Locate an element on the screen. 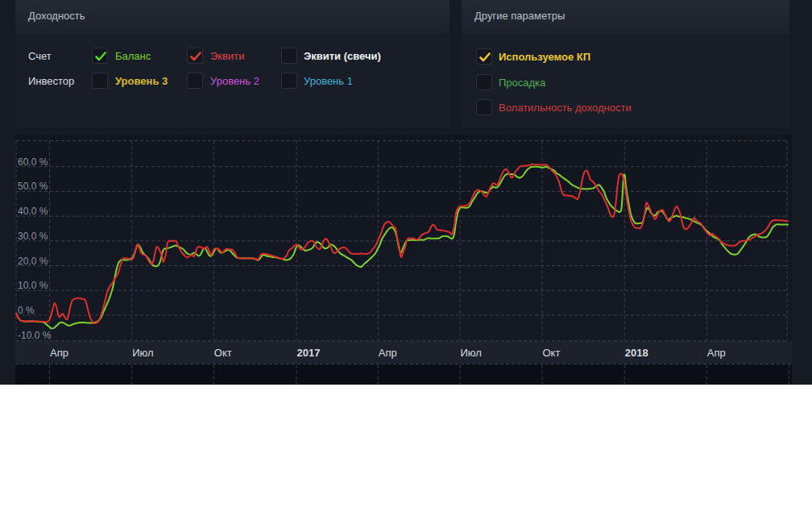 This screenshot has width=812, height=508. svg-text: 0 % is located at coordinates (26, 310).